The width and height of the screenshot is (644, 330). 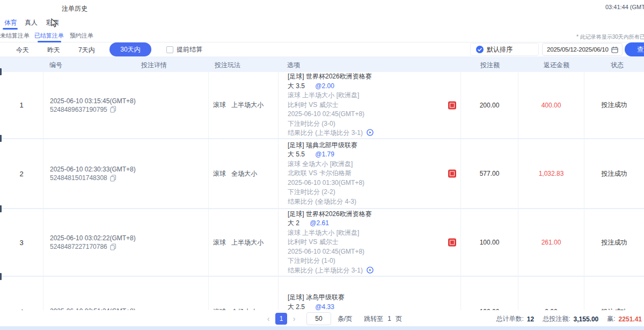 What do you see at coordinates (170, 49) in the screenshot?
I see `early-settle-checkbox` at bounding box center [170, 49].